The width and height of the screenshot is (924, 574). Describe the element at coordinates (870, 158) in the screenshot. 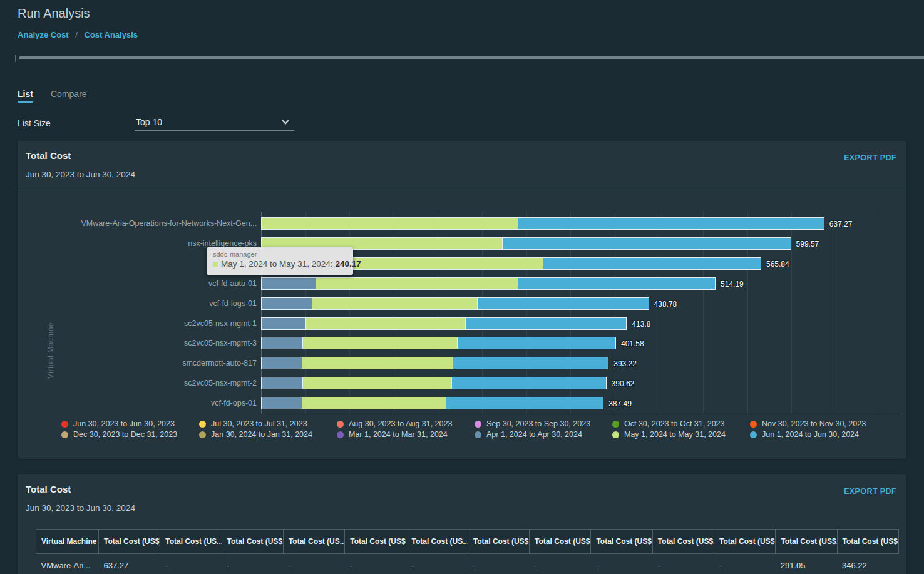

I see `export-pdf-button: EXPORT PDF` at that location.